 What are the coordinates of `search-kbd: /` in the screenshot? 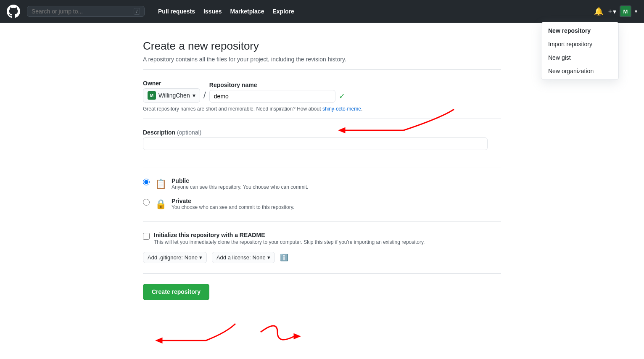 It's located at (137, 11).